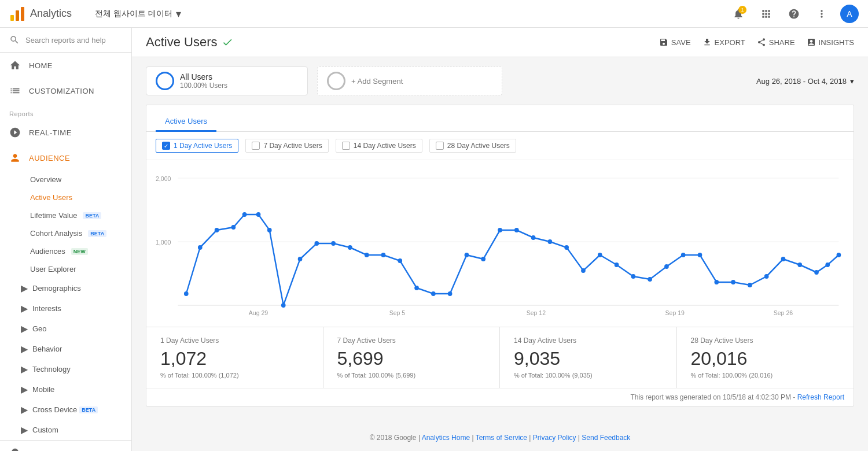 This screenshot has width=868, height=451. I want to click on sidebar-behavior-label: Behavior, so click(47, 349).